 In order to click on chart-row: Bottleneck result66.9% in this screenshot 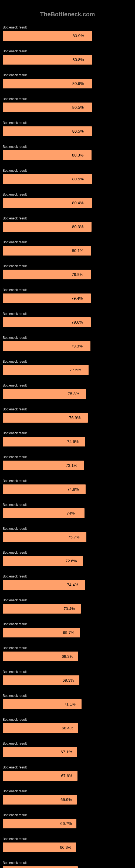, I will do `click(68, 797)`.